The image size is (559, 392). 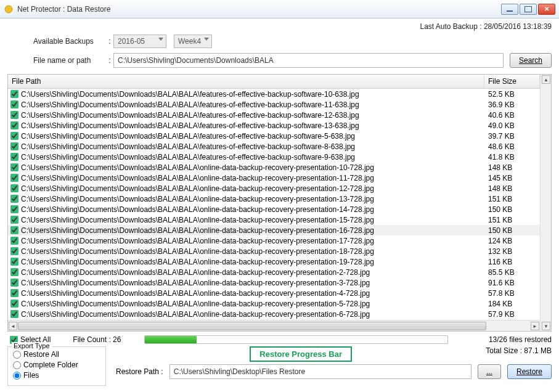 I want to click on titlebar: Net Protector : Data Restore ✕, so click(x=280, y=9).